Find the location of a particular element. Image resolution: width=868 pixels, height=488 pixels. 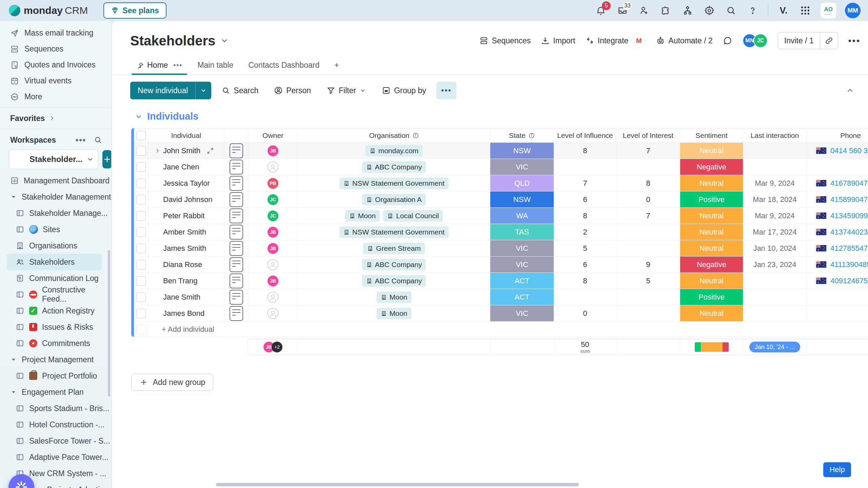

chevron-down-icon is located at coordinates (139, 117).